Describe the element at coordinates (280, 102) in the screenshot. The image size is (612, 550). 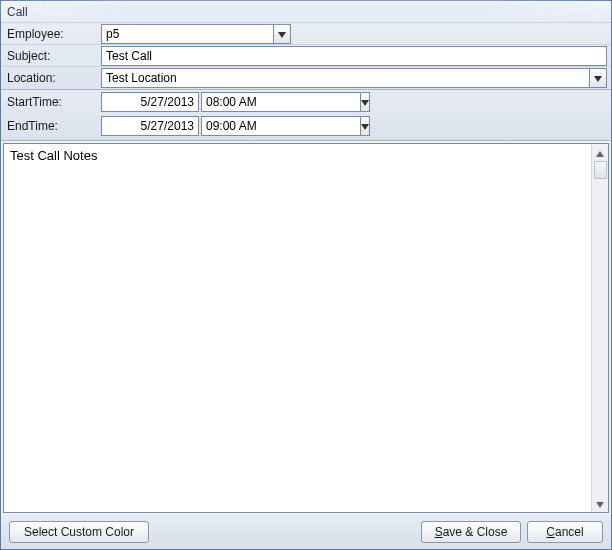
I see `start-time-input` at that location.